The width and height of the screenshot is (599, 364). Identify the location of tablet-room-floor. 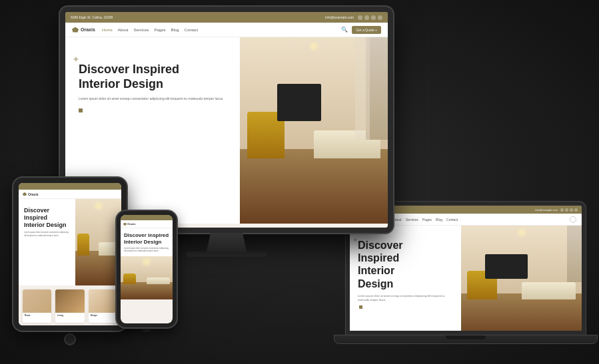
(99, 268).